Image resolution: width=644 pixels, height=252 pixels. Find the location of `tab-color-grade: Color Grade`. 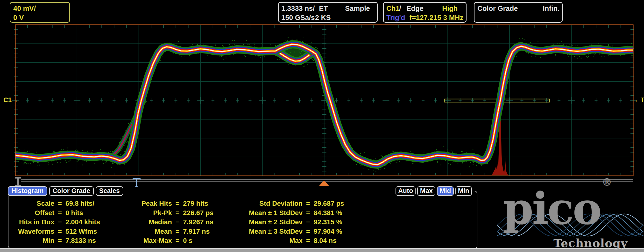

tab-color-grade: Color Grade is located at coordinates (72, 191).